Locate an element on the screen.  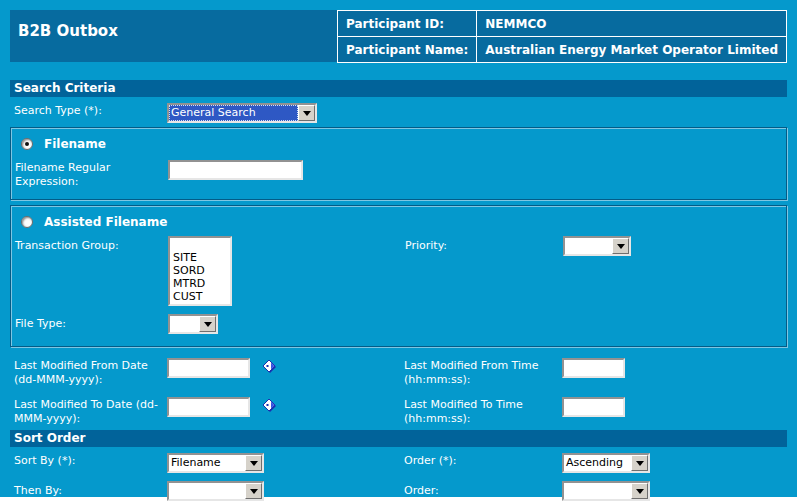
search-criteria-header: Search Criteria is located at coordinates (398, 88).